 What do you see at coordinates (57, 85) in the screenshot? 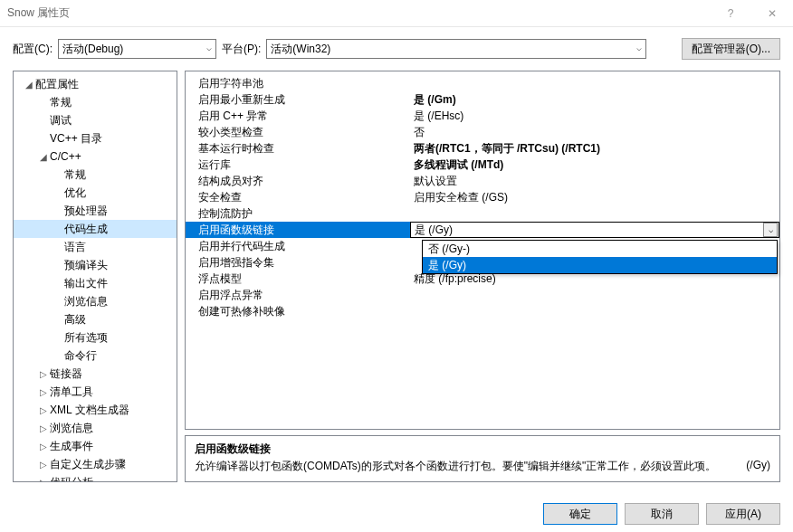
I see `tree-item-label: 配置属性` at bounding box center [57, 85].